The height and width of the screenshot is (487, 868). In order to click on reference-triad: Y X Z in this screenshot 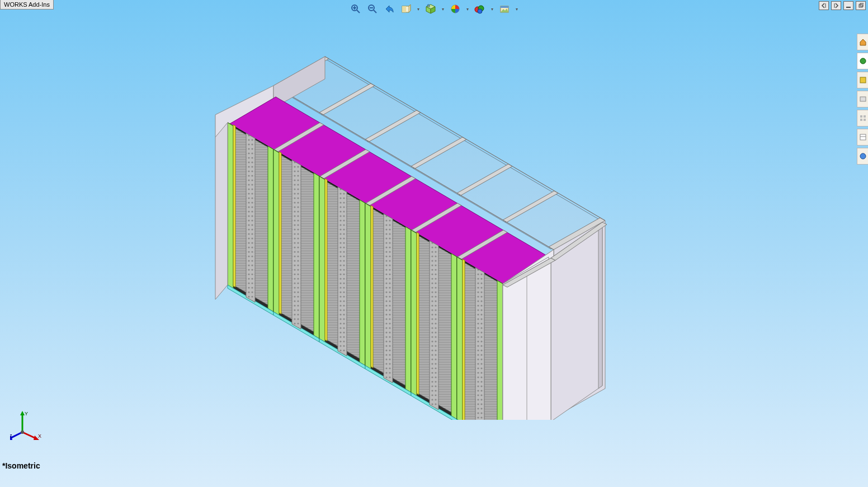, I will do `click(27, 425)`.